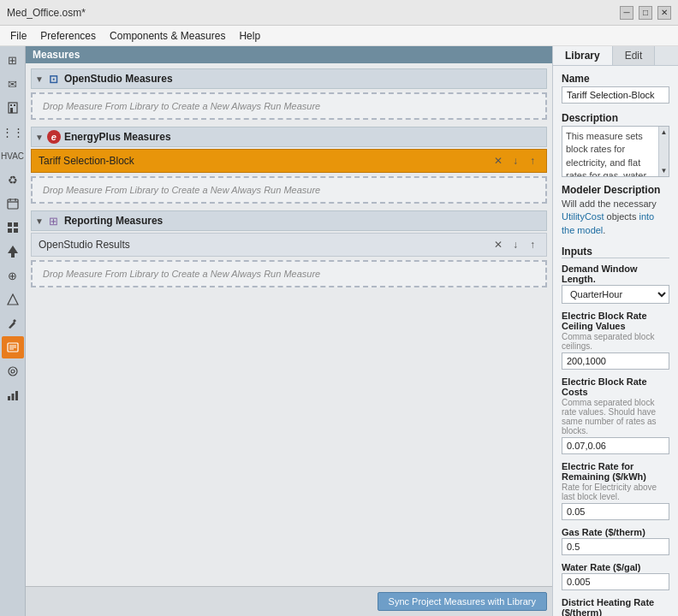 Image resolution: width=678 pixels, height=616 pixels. Describe the element at coordinates (289, 165) in the screenshot. I see `section-energyplus: ▼ e EnergyPlus Measures Tariff Selection…` at that location.